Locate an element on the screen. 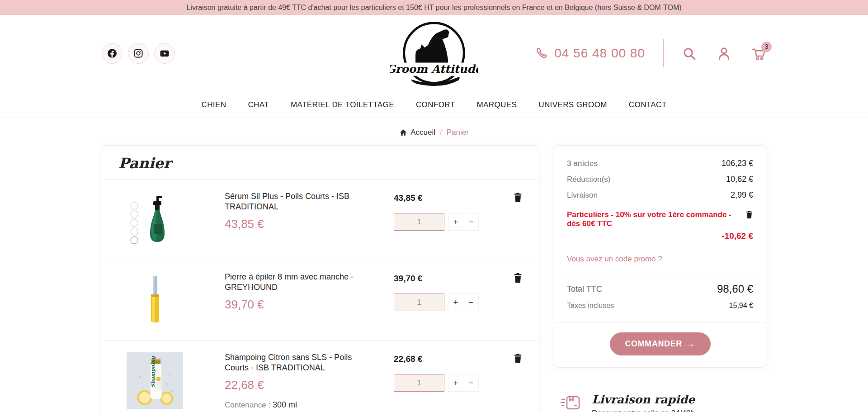  summary-articles-label: 3 articles is located at coordinates (582, 164).